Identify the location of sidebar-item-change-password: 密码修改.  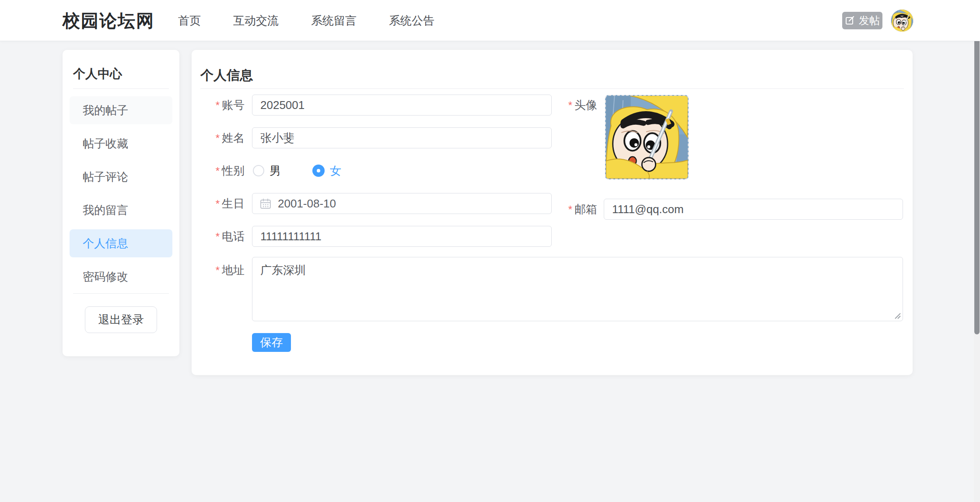
(121, 277).